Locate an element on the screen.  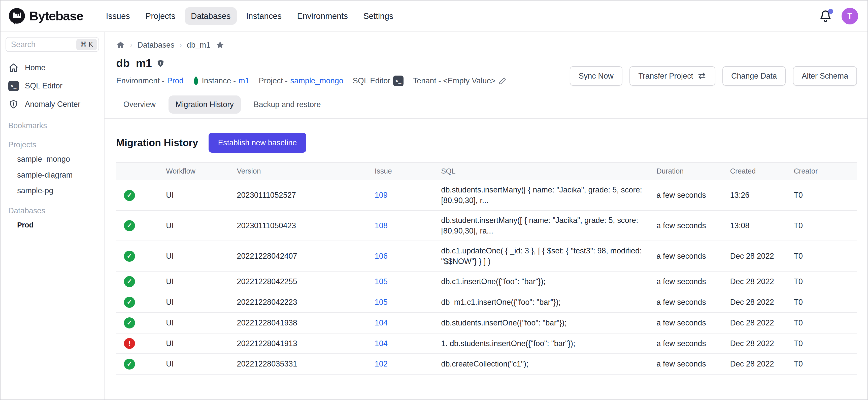
version-cell: 20230111052527 is located at coordinates (299, 195).